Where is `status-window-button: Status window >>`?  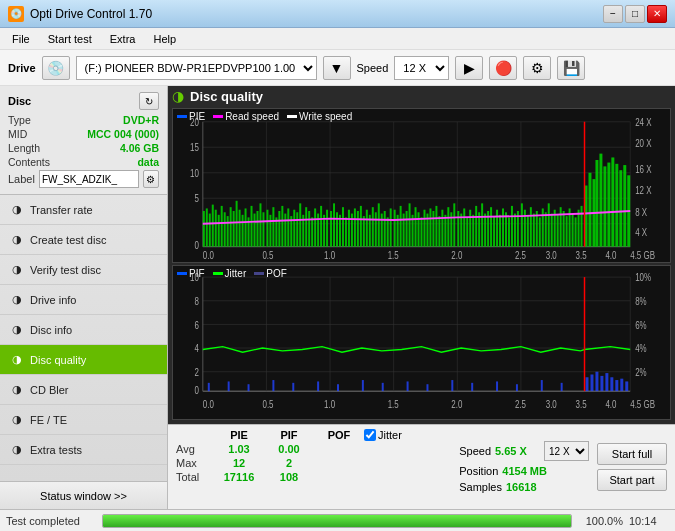
status-window-button: Status window >> is located at coordinates (84, 495).